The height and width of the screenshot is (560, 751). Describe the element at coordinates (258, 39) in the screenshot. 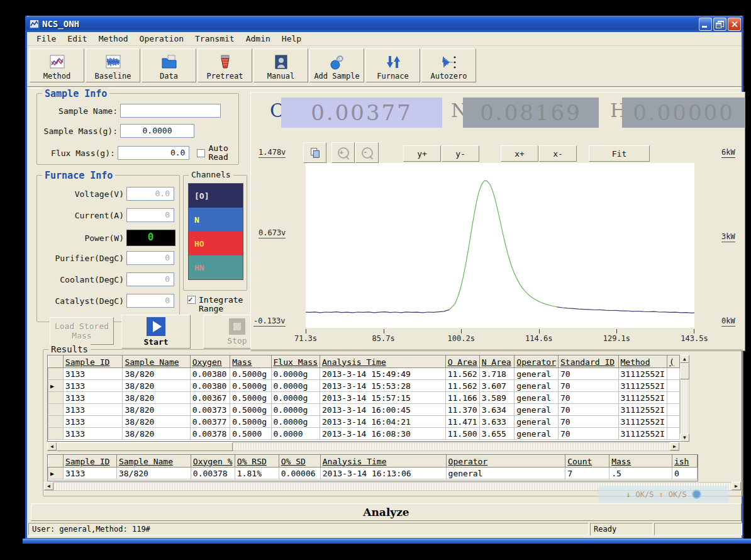

I see `menu-item-admin: Admin` at that location.